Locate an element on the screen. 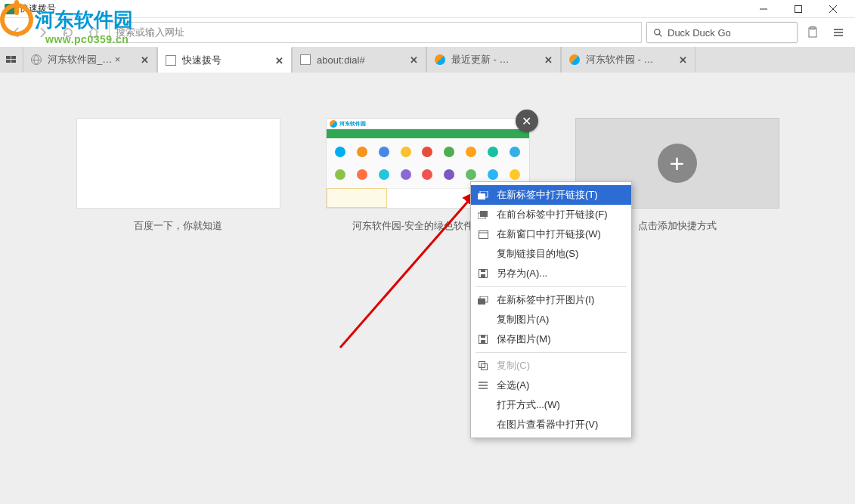 This screenshot has height=504, width=855. context-menu-label: 打开方式...(W) is located at coordinates (528, 405).